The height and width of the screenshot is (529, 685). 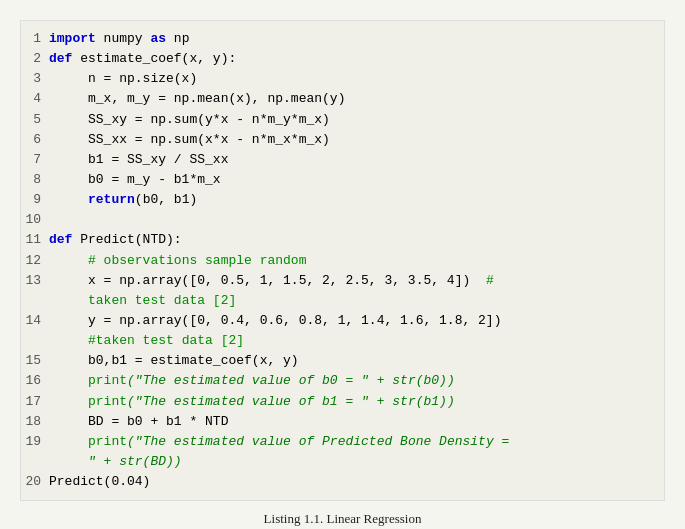 What do you see at coordinates (342, 281) in the screenshot?
I see `code-line: 13 x = np.array([0, 0.5, 1, 1.5, 2, 2.5,…` at bounding box center [342, 281].